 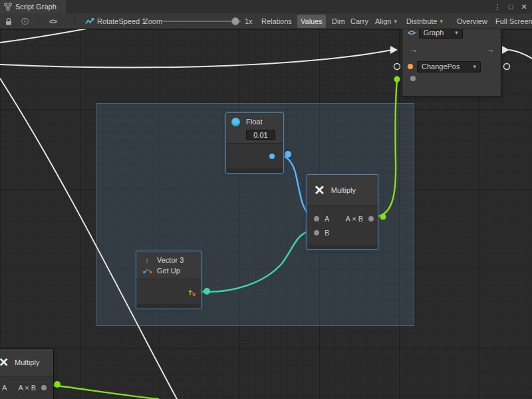 What do you see at coordinates (371, 219) in the screenshot?
I see `multiply-result-port` at bounding box center [371, 219].